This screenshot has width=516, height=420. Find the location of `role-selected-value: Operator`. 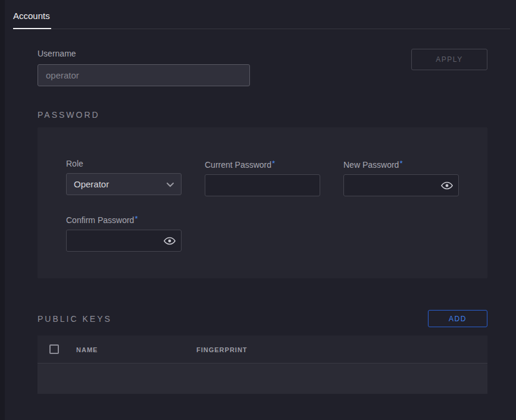

role-selected-value: Operator is located at coordinates (92, 184).